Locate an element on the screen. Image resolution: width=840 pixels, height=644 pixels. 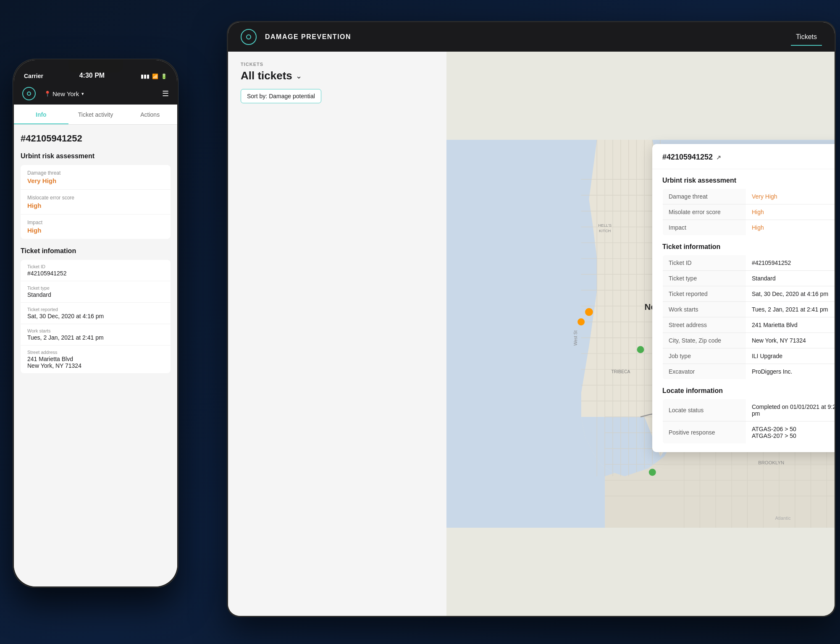
phone-risk-card: Damage threat Very High Mislocate error … is located at coordinates (96, 202).